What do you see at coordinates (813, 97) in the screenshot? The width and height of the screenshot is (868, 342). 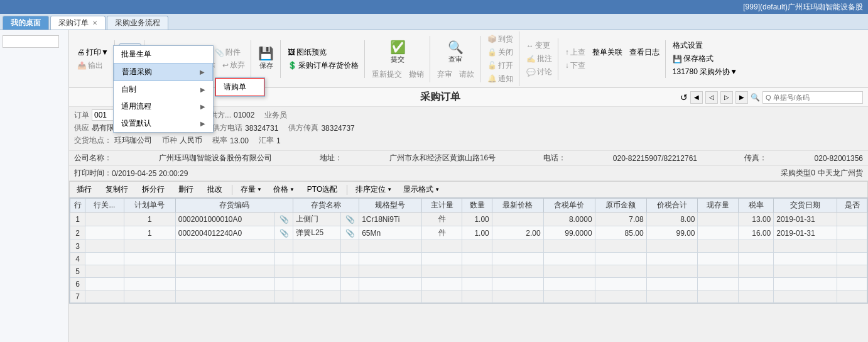 I see `nav-search-input` at bounding box center [813, 97].